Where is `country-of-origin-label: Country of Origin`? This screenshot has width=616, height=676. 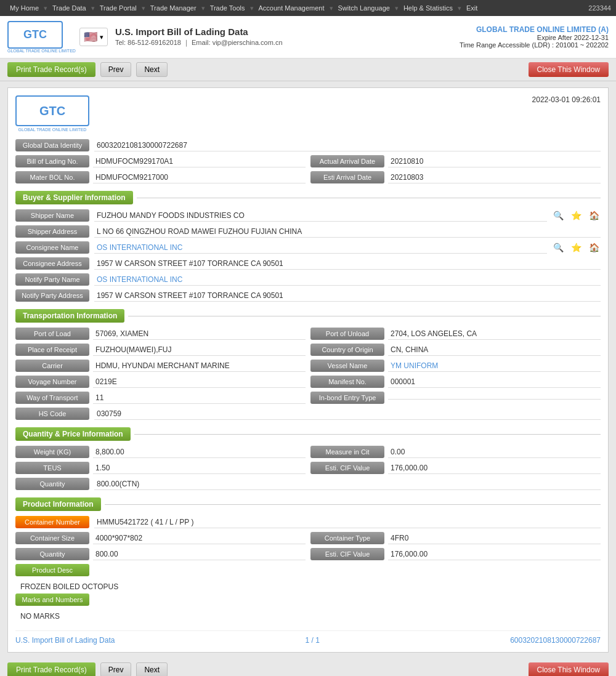 country-of-origin-label: Country of Origin is located at coordinates (347, 350).